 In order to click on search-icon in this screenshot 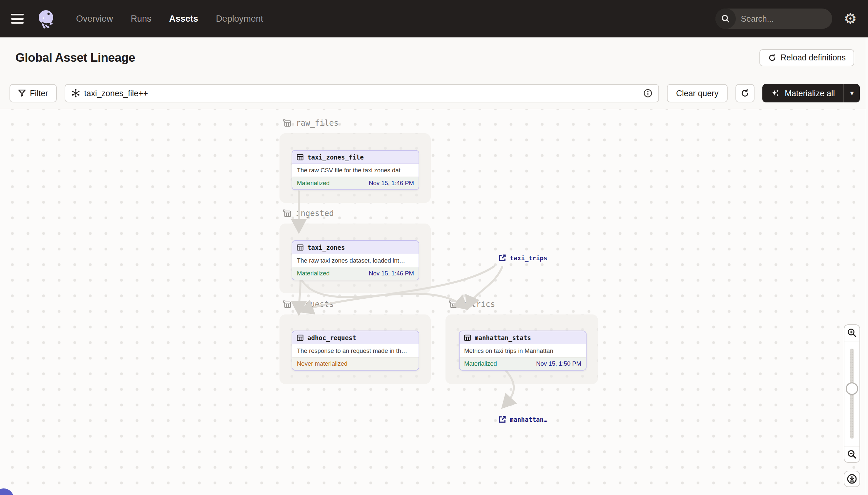, I will do `click(726, 19)`.